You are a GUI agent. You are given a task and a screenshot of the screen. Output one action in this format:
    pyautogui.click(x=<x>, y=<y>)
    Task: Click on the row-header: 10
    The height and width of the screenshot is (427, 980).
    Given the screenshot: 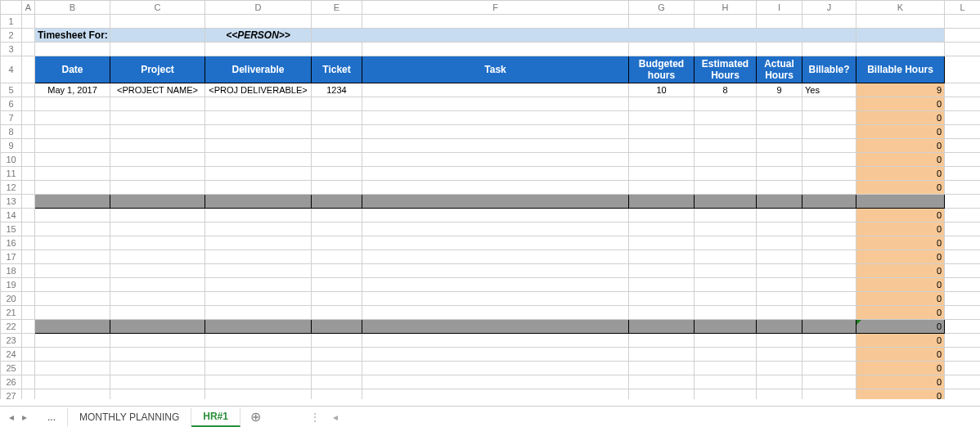 What is the action you would take?
    pyautogui.click(x=11, y=160)
    